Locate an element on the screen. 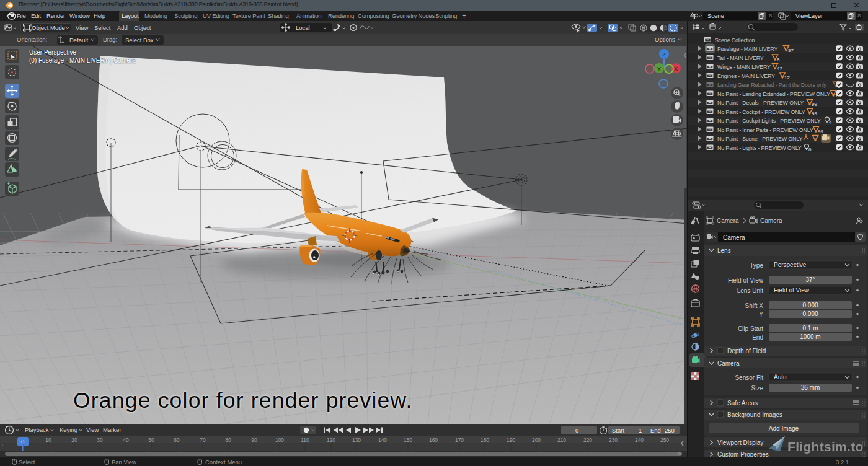 The width and height of the screenshot is (868, 466). svg-text: Lens Unit is located at coordinates (750, 291).